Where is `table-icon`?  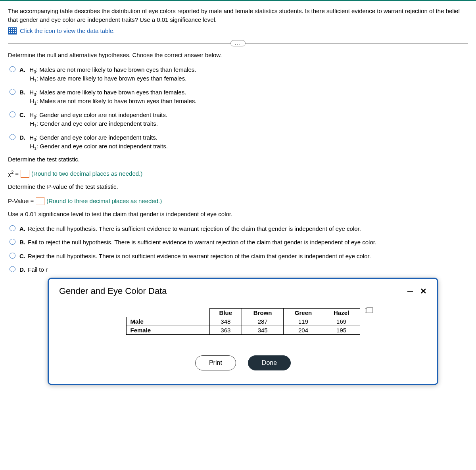
table-icon is located at coordinates (12, 31).